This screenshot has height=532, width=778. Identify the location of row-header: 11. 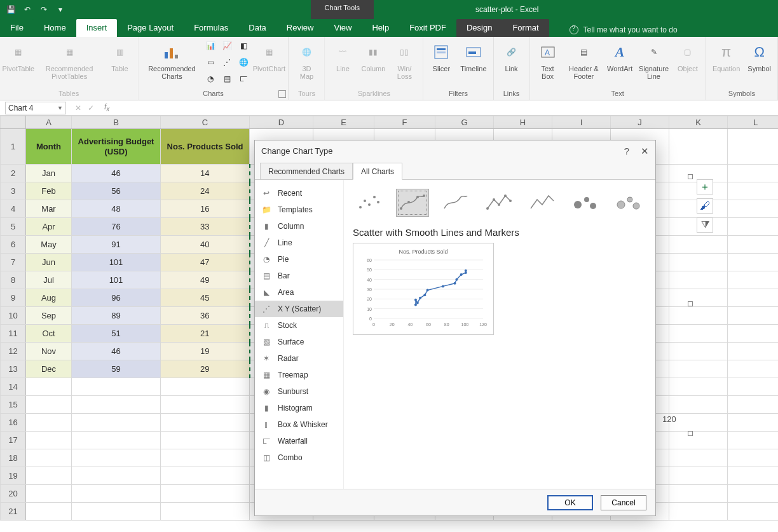
(13, 334).